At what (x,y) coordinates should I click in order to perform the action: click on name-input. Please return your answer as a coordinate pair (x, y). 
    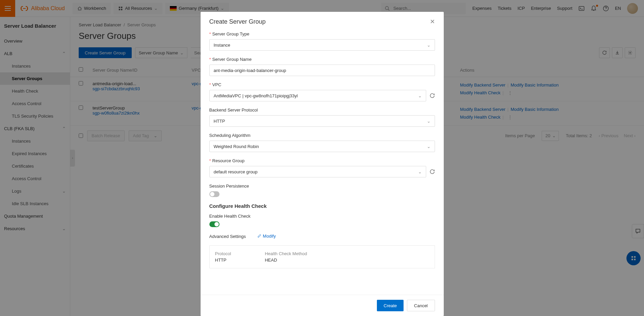
    Looking at the image, I should click on (322, 70).